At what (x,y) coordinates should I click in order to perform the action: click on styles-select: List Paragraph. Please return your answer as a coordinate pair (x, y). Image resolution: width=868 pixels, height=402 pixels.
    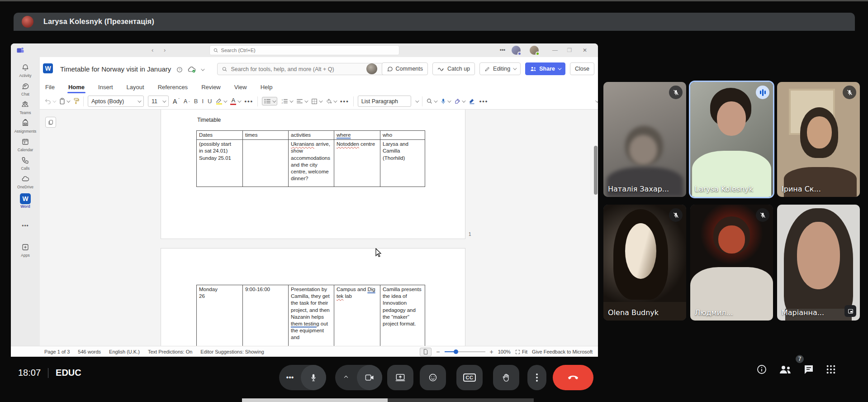
    Looking at the image, I should click on (384, 101).